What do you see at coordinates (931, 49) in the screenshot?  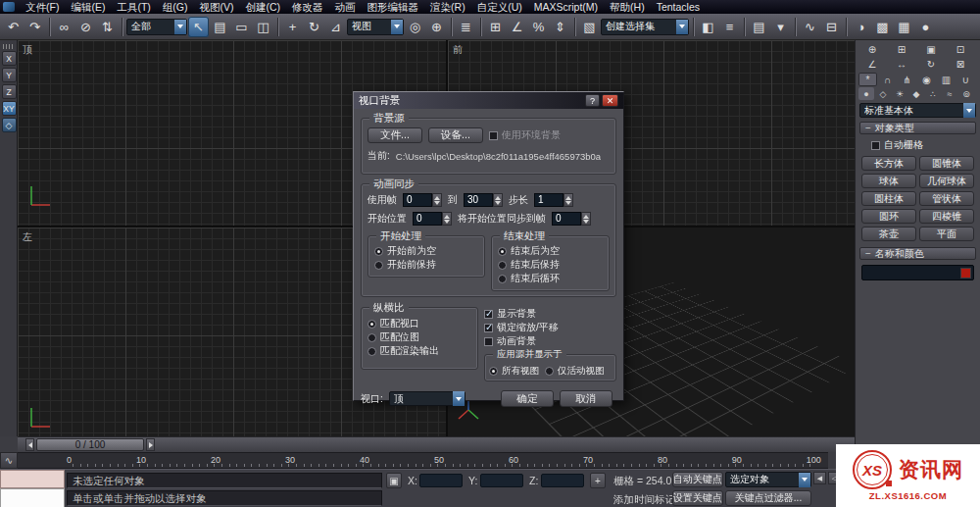 I see `zoom-extents-icon: ▣` at bounding box center [931, 49].